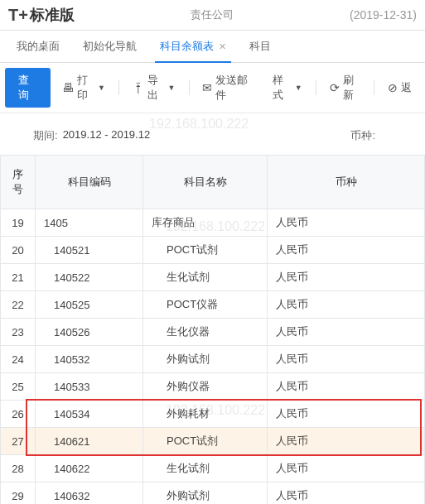 This screenshot has width=425, height=504. What do you see at coordinates (212, 46) in the screenshot?
I see `tab-bar: 我的桌面初始化导航科目余额表✕科目` at bounding box center [212, 46].